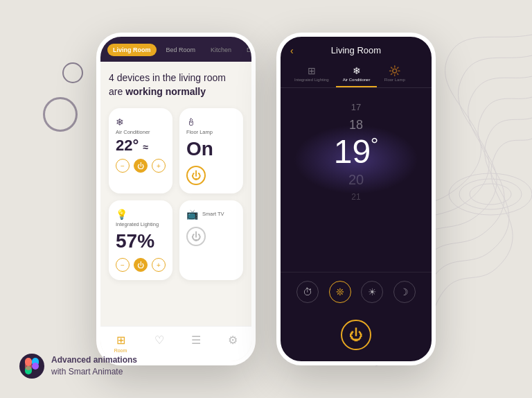  Describe the element at coordinates (196, 340) in the screenshot. I see `scenes-icon: ☰` at that location.